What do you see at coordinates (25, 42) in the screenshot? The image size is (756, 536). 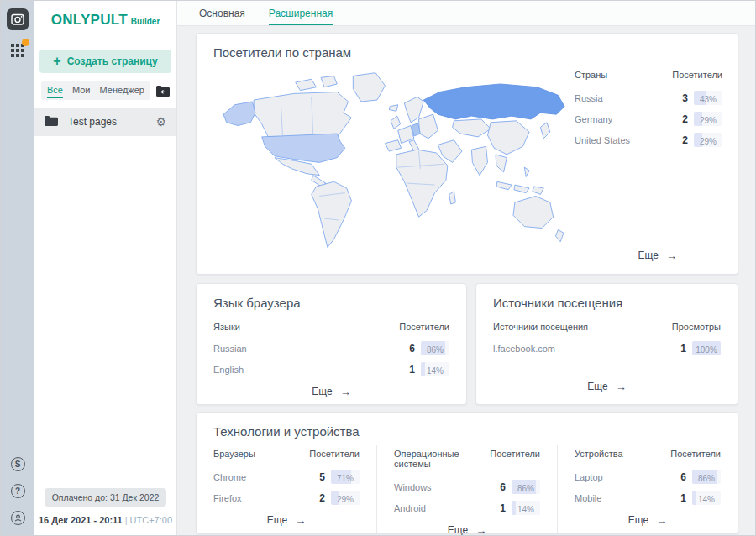 I see `notification-dot` at bounding box center [25, 42].